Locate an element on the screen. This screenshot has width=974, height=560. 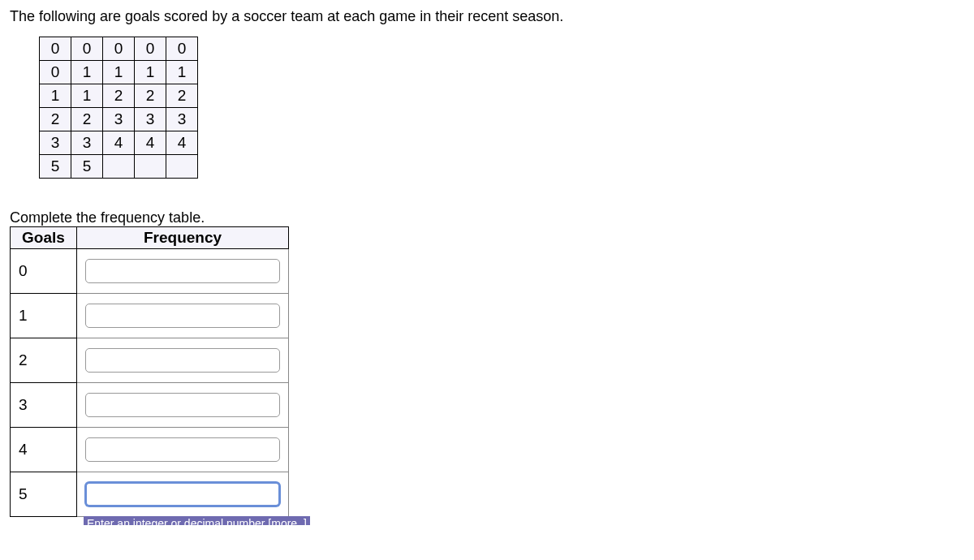
goal-label: 1 is located at coordinates (44, 317).